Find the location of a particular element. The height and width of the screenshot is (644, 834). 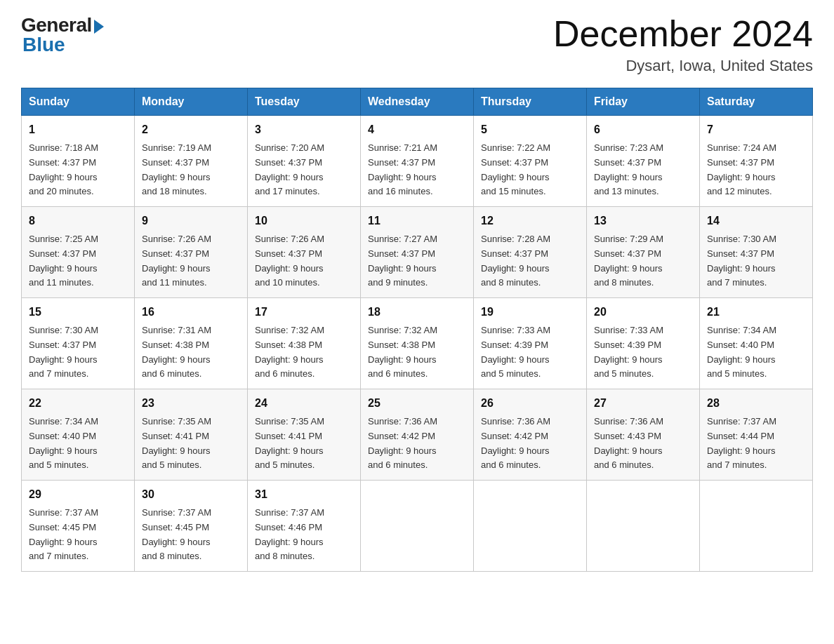

calendar-cell: 4Sunrise: 7:21 AMSunset: 4:37 PMDaylight… is located at coordinates (417, 161).